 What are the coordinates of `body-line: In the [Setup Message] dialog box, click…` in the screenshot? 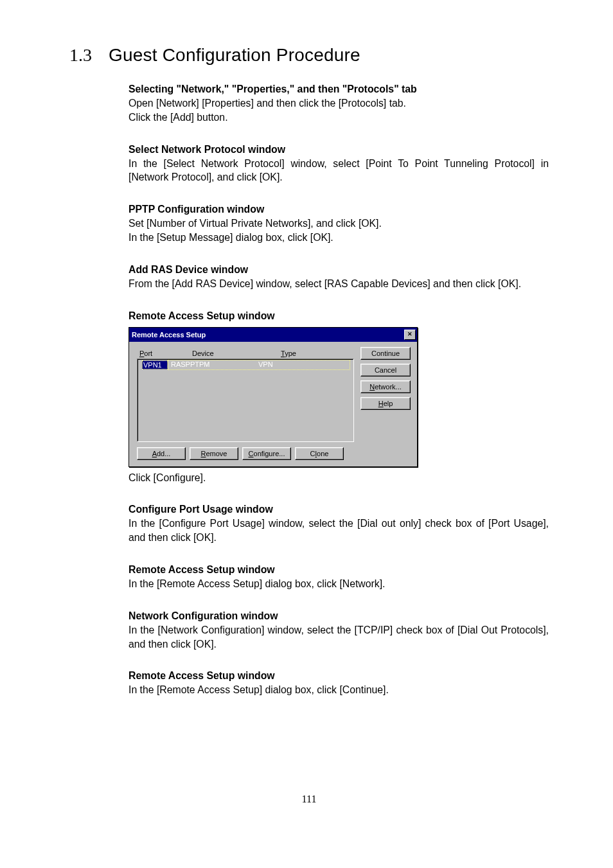 It's located at (339, 238).